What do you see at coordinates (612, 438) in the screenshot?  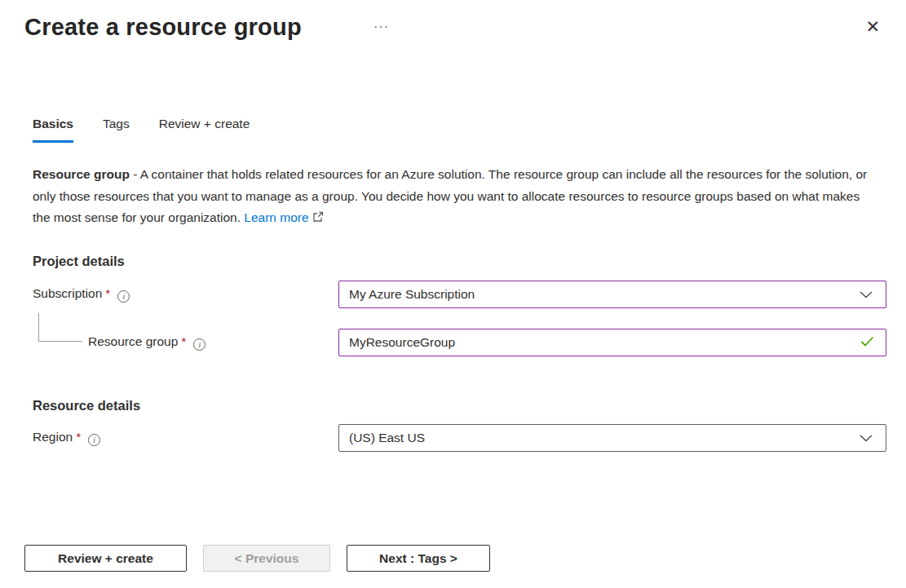 I see `region-dropdown: (US) East US` at bounding box center [612, 438].